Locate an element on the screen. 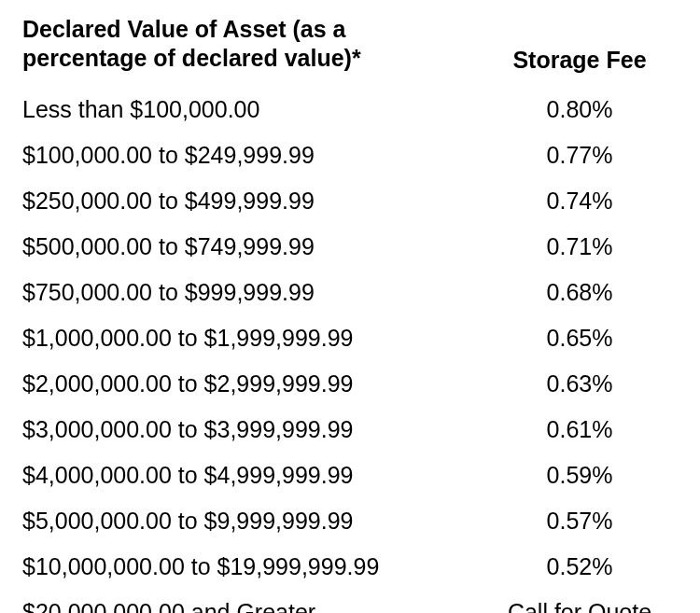 This screenshot has height=613, width=700. table-header-row: Declared Value of Asset (as a percentage… is located at coordinates (350, 45).